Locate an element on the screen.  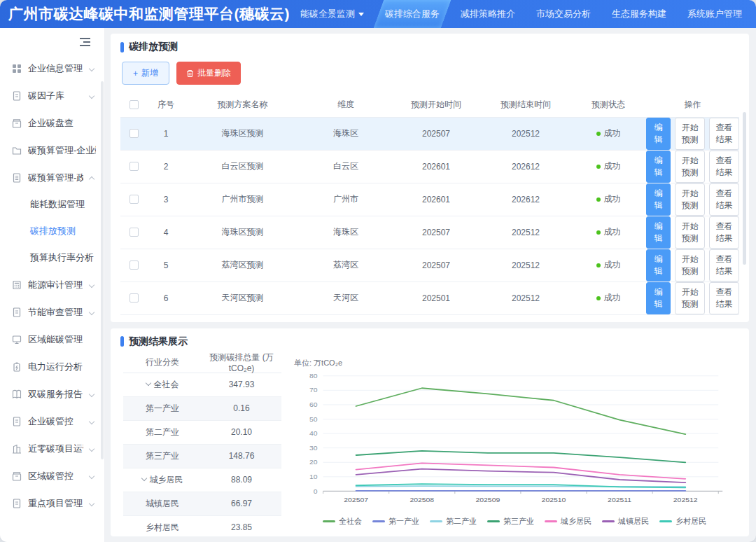
sidebar-item-11: 企业碳管控 is located at coordinates (52, 422).